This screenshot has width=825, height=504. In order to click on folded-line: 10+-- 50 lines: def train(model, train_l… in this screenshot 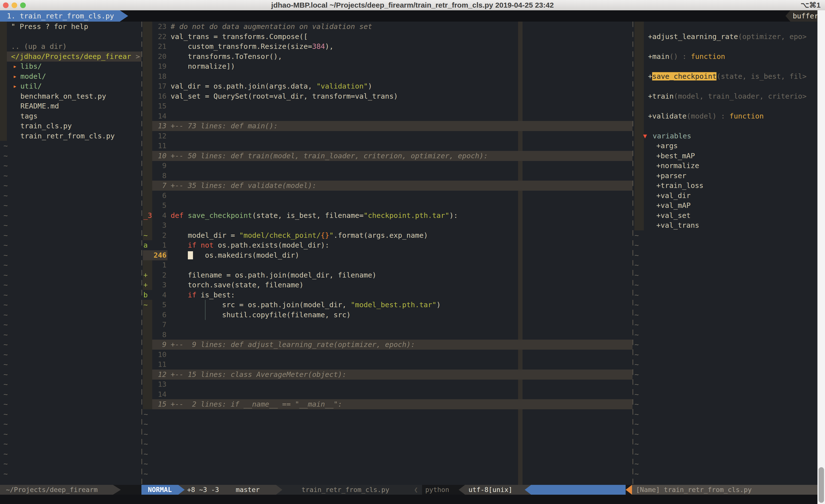, I will do `click(387, 156)`.